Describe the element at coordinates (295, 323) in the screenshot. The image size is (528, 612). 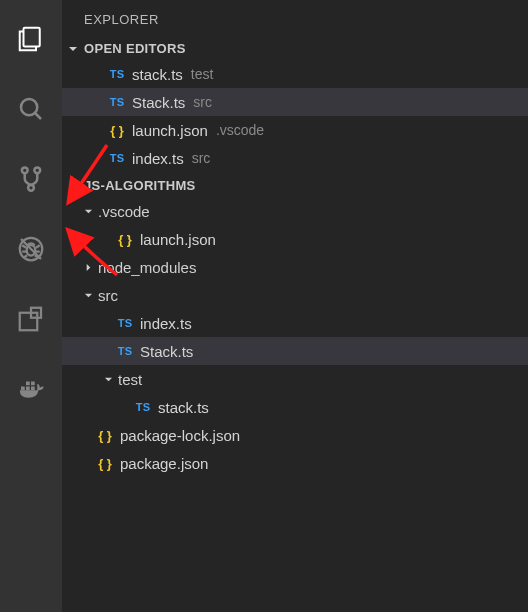
I see `file-item: TSindex.ts` at that location.